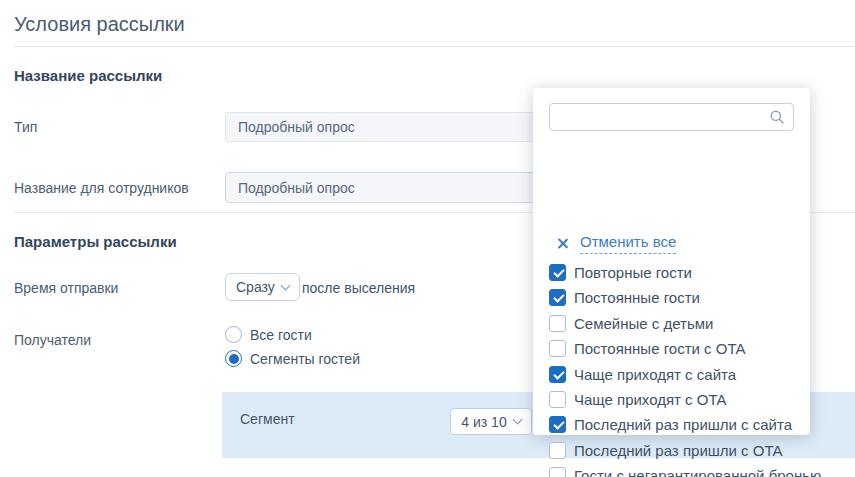  What do you see at coordinates (616, 244) in the screenshot?
I see `cancel-all-button: Отменить все` at bounding box center [616, 244].